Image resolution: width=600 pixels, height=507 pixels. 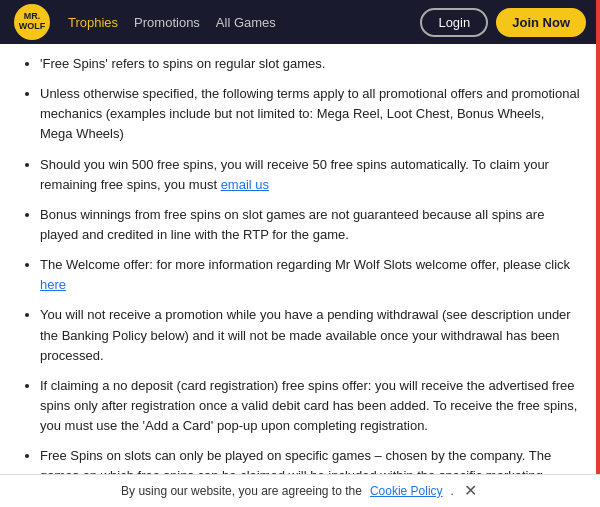 I want to click on logo-icon: MR. WOLF, so click(x=32, y=22).